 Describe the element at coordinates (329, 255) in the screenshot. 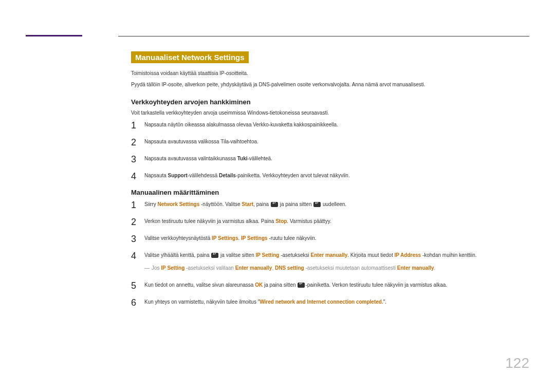

I see `orange-enter-manually-1: Enter manually` at that location.